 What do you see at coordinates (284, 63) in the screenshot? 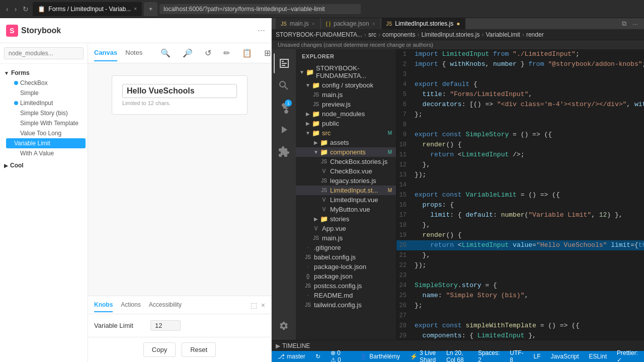
I see `activity-explorer` at bounding box center [284, 63].